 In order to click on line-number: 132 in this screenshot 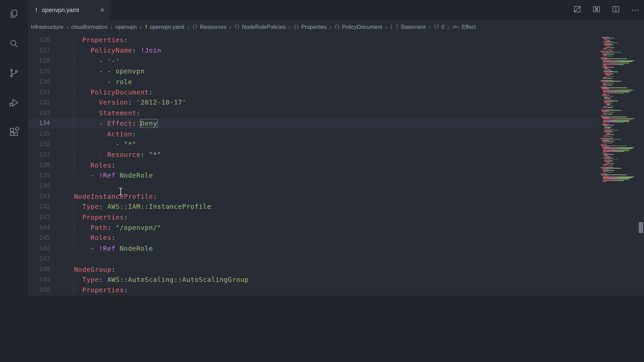, I will do `click(51, 103)`.